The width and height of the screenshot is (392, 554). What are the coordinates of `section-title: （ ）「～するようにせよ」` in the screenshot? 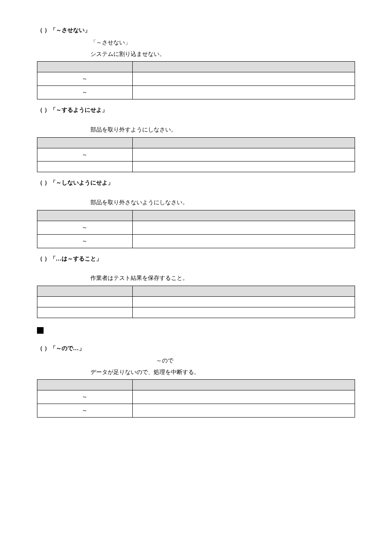 It's located at (196, 110).